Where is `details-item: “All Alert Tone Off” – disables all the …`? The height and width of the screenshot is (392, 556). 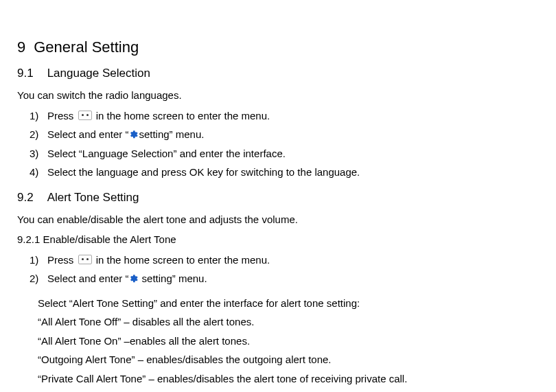
details-item: “All Alert Tone Off” – disables all the … is located at coordinates (288, 322).